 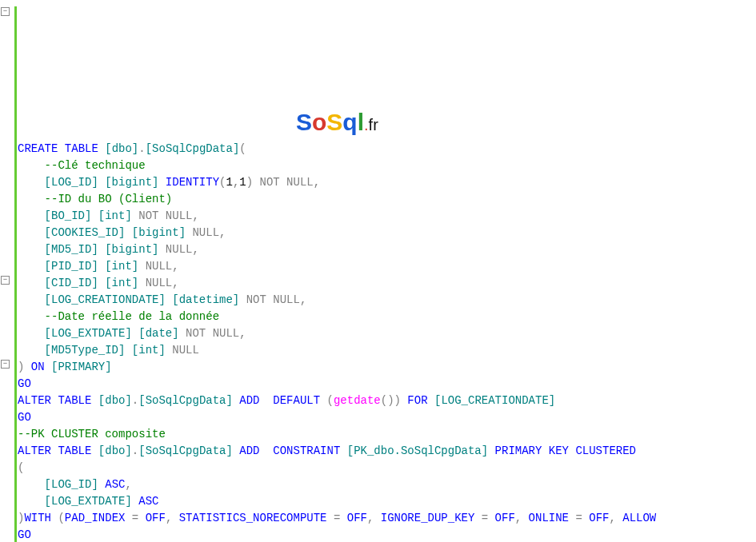 I want to click on code-gutter: − − −, so click(x=8, y=274).